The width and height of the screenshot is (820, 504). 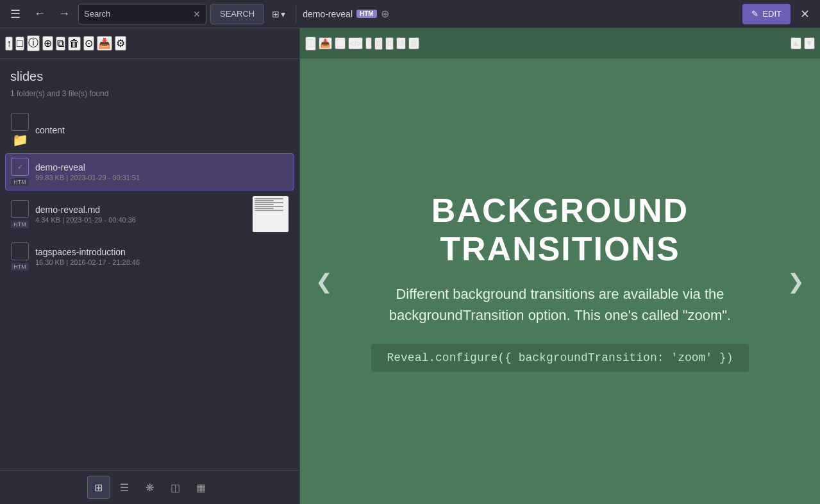 I want to click on settings-icon-btn: ⚙, so click(x=121, y=44).